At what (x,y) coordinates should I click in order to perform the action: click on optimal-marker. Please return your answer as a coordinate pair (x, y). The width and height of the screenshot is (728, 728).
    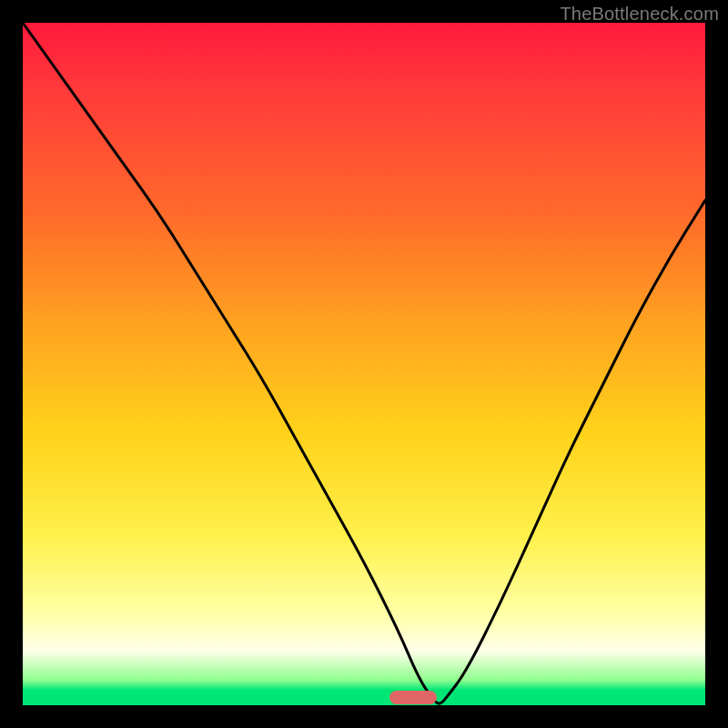
    Looking at the image, I should click on (413, 697).